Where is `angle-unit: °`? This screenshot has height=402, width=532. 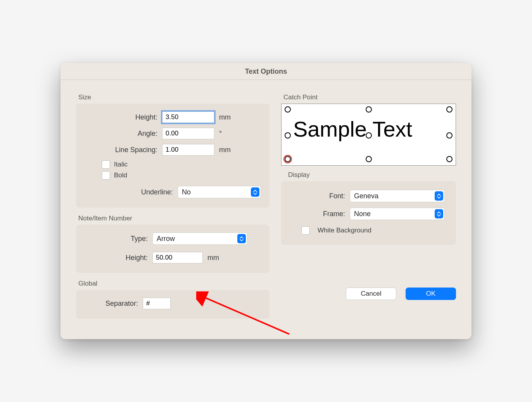 angle-unit: ° is located at coordinates (226, 133).